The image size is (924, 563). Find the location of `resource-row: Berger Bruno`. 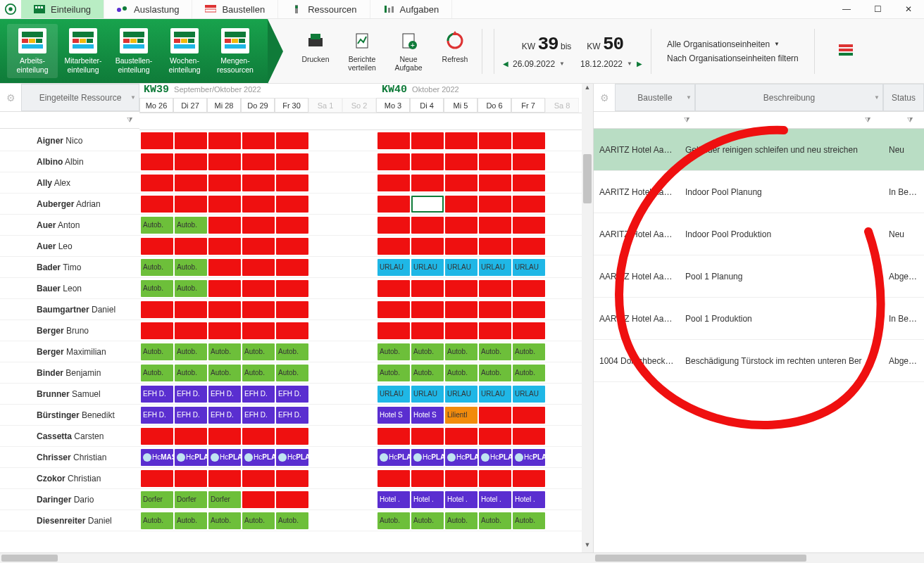

resource-row: Berger Bruno is located at coordinates (296, 331).